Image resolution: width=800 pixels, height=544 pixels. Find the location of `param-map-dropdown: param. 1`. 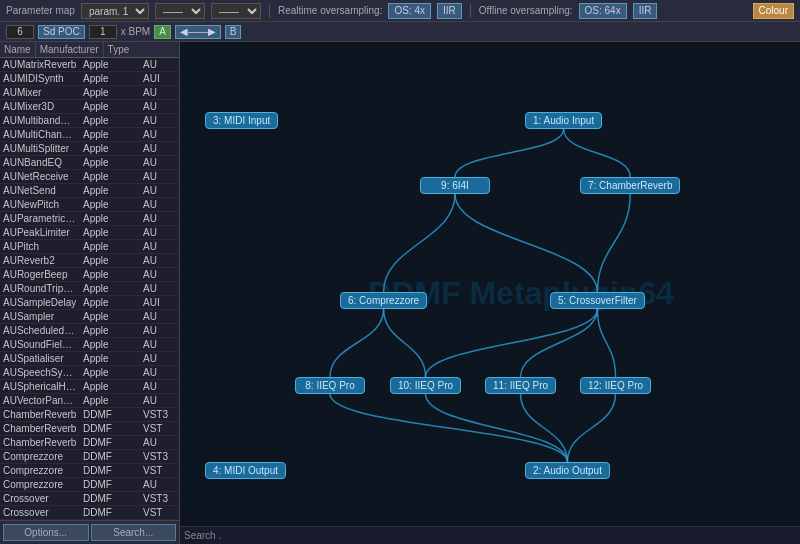

param-map-dropdown: param. 1 is located at coordinates (115, 11).